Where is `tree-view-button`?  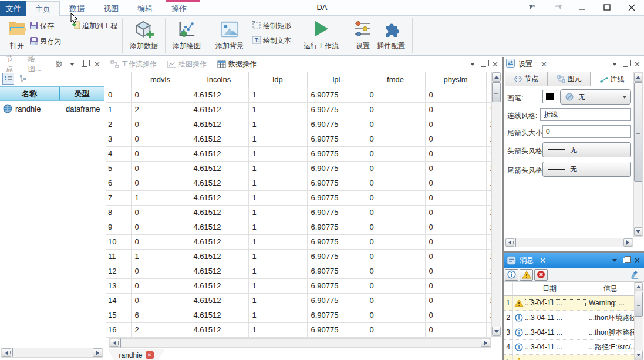
tree-view-button is located at coordinates (23, 79).